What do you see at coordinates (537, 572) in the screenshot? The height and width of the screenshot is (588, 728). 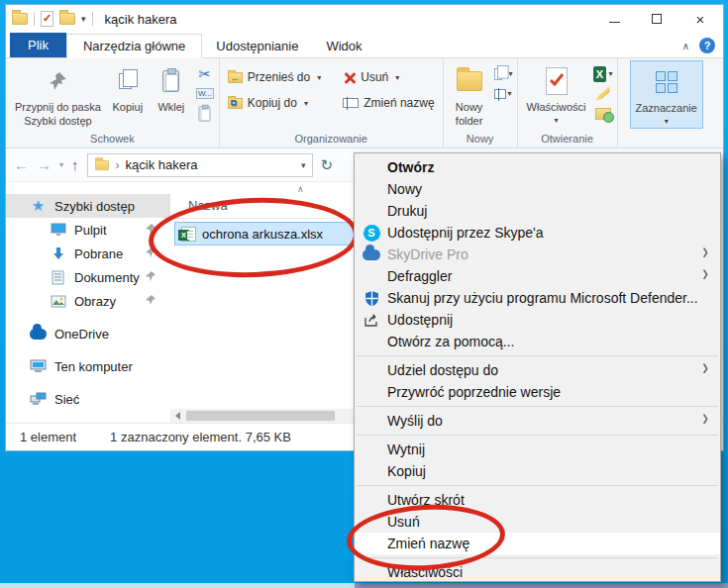 I see `menu-item-properties: Właściwości` at bounding box center [537, 572].